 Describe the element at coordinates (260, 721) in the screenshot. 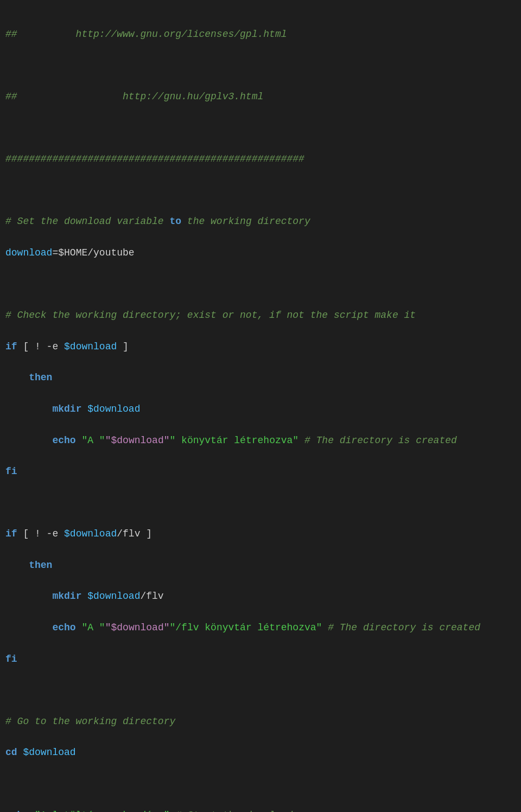

I see `line-23: # Go to the working directory` at that location.